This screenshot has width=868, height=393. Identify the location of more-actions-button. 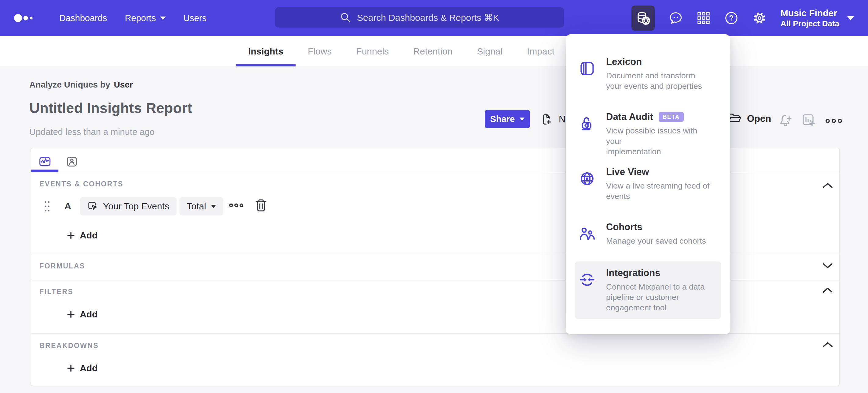
(834, 121).